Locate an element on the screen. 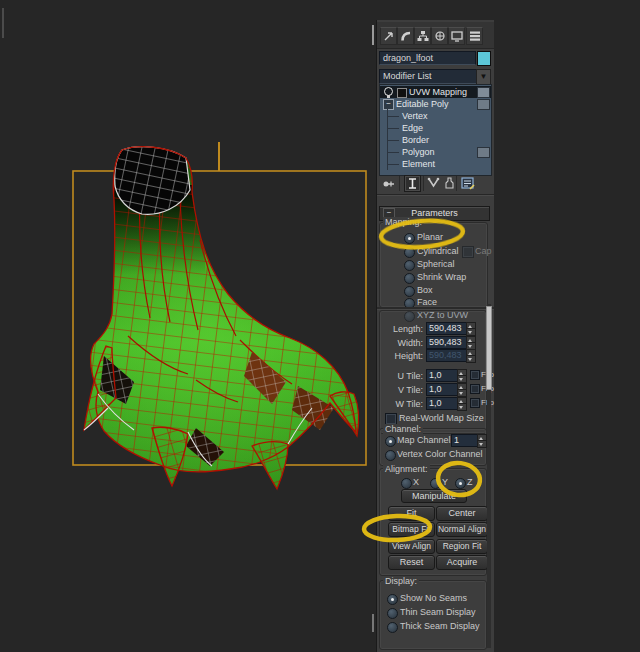 Image resolution: width=640 pixels, height=652 pixels. width-spinner is located at coordinates (470, 342).